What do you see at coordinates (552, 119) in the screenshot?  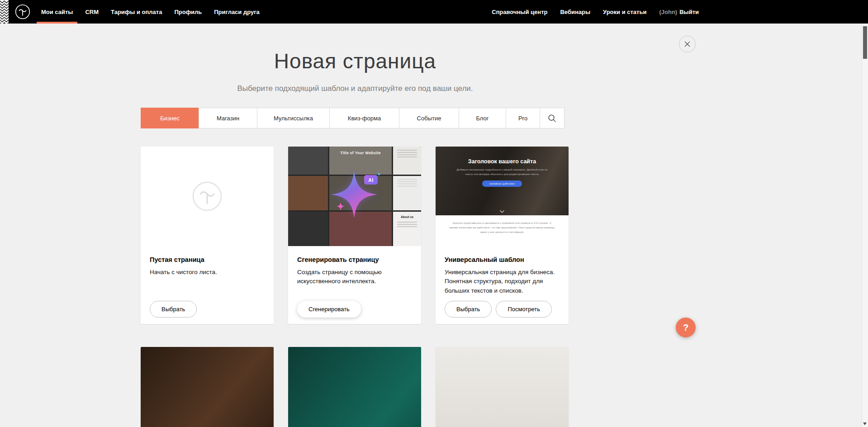 I see `search-icon` at bounding box center [552, 119].